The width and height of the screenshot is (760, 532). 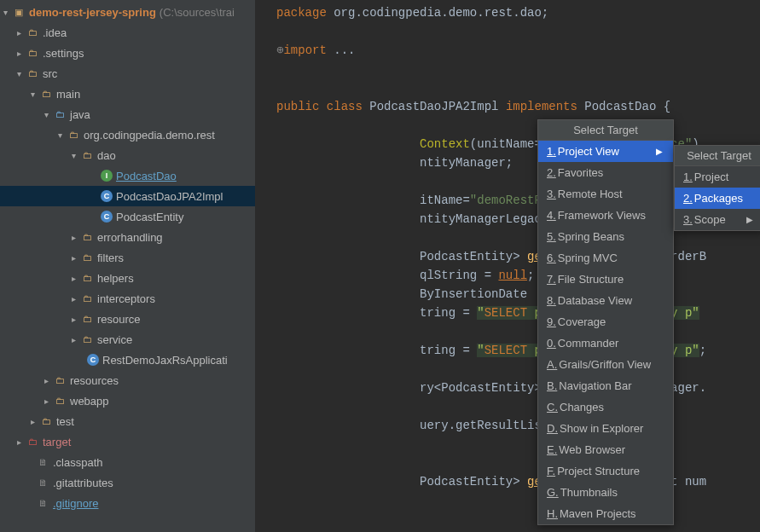 I want to click on menu-item-project-view: 1. Project View▶, so click(x=606, y=152).